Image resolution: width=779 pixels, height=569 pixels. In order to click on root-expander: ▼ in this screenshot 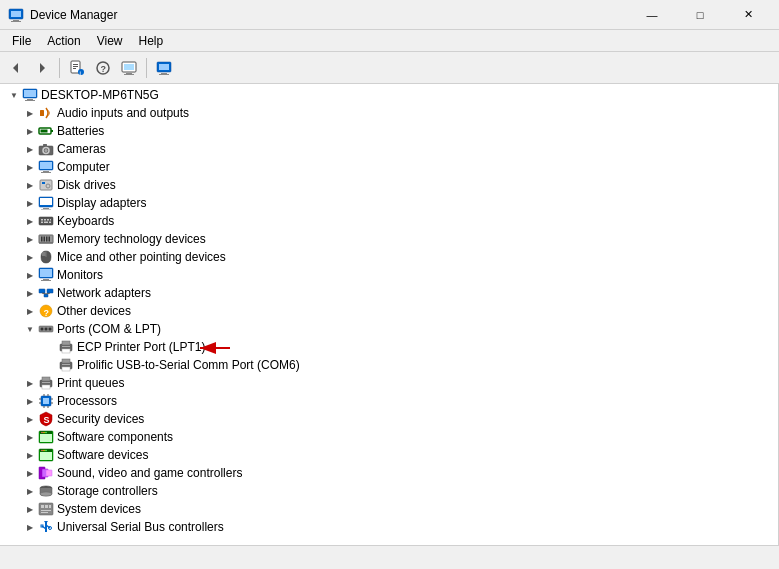, I will do `click(14, 95)`.